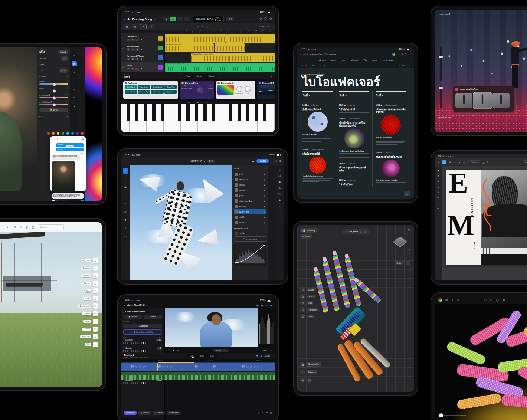  Describe the element at coordinates (212, 328) in the screenshot. I see `video-viewer` at that location.